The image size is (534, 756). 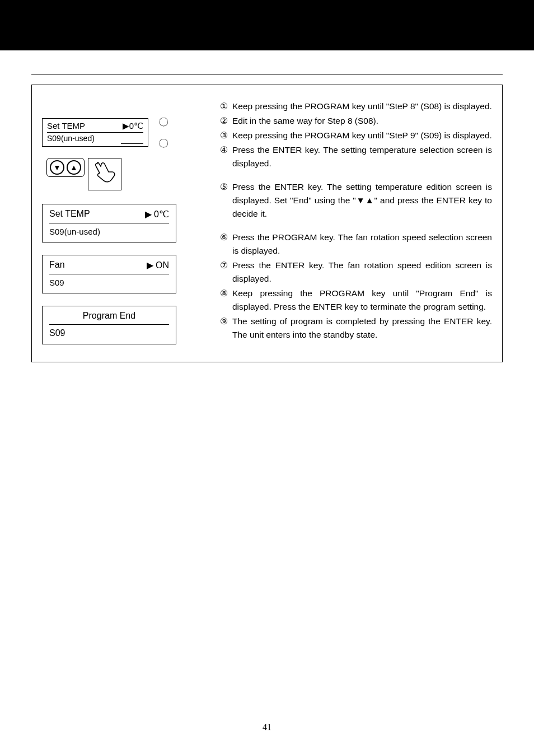 What do you see at coordinates (267, 74) in the screenshot?
I see `section-divider` at bounding box center [267, 74].